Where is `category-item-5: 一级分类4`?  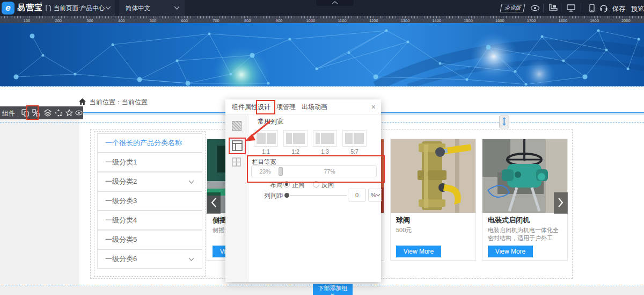
category-item-5: 一级分类4 is located at coordinates (150, 220).